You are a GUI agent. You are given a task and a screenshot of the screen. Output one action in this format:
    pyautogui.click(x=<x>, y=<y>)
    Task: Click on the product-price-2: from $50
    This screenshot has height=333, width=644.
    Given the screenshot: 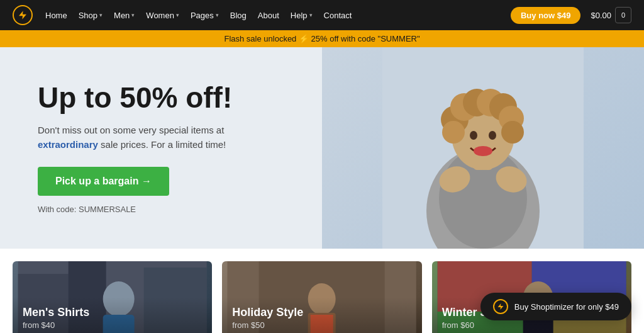 What is the action you would take?
    pyautogui.click(x=322, y=325)
    